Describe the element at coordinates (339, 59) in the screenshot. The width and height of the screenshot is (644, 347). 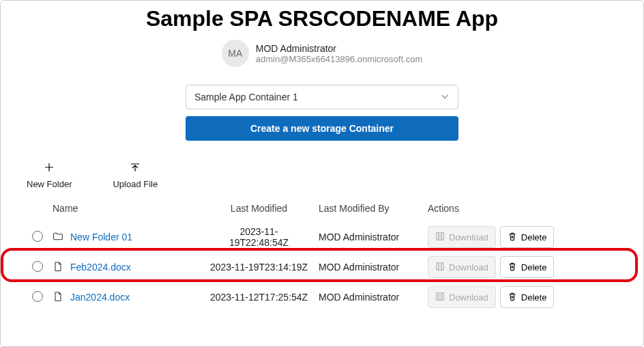
I see `user-email: admin@M365x66413896.onmicrosoft.com` at that location.